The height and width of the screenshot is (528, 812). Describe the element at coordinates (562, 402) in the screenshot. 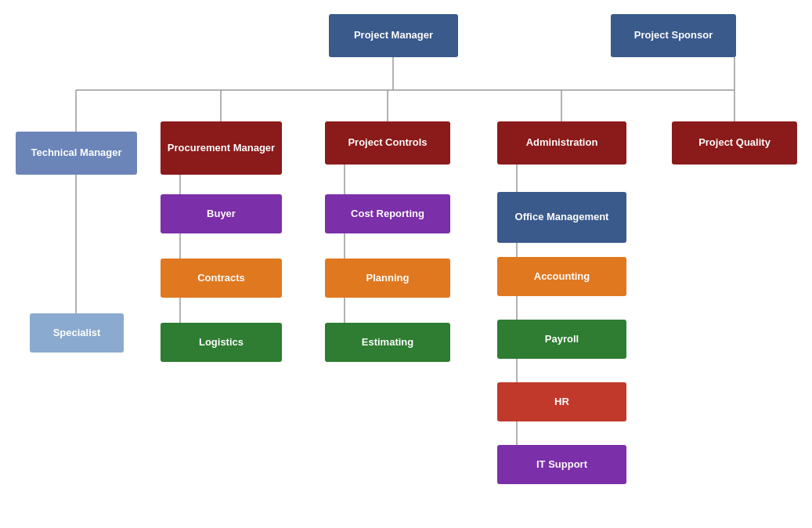

I see `hr-node: HR` at that location.